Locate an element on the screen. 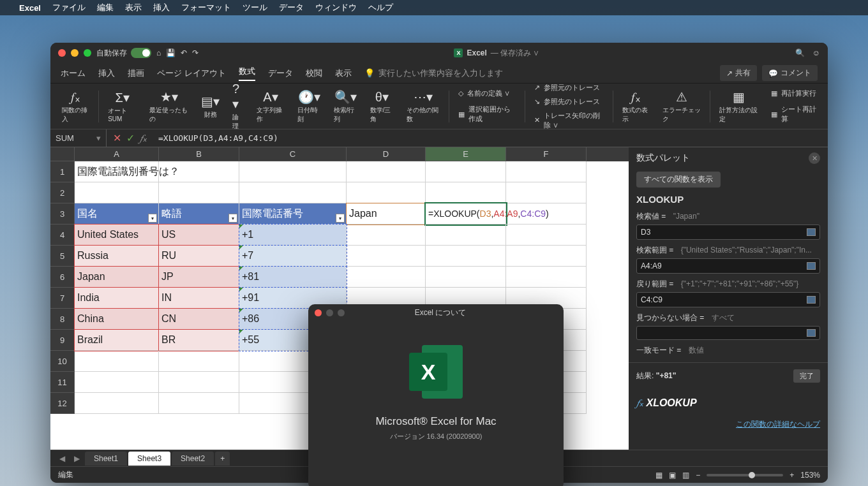 The height and width of the screenshot is (486, 868). text-button: A▾文字列操作 is located at coordinates (271, 106).